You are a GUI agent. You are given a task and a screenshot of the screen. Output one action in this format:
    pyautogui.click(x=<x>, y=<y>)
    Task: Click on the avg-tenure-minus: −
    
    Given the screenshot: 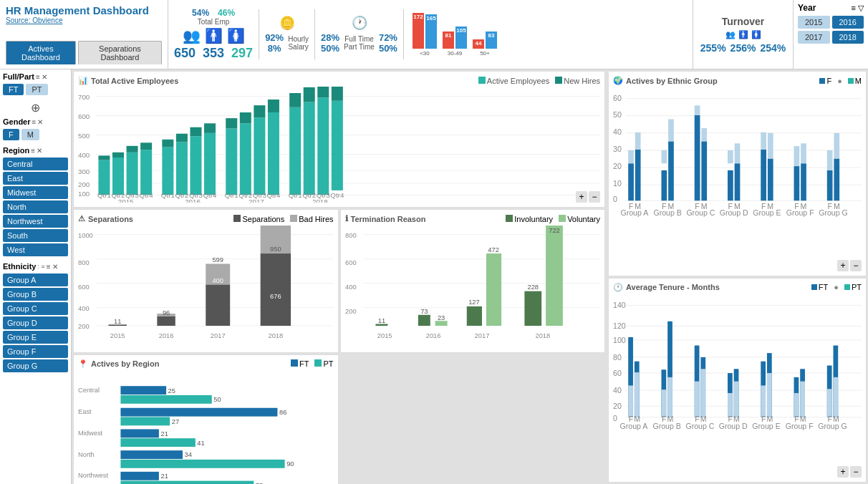 What is the action you would take?
    pyautogui.click(x=856, y=472)
    